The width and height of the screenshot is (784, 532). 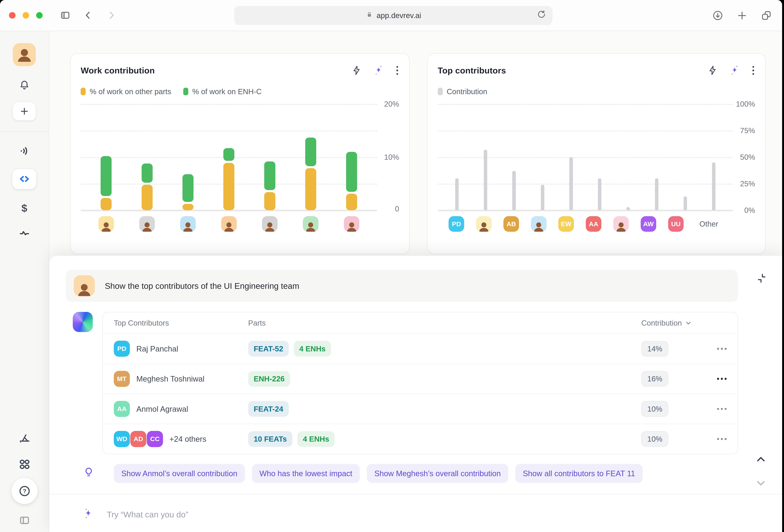 What do you see at coordinates (24, 85) in the screenshot?
I see `notifications-bell-icon` at bounding box center [24, 85].